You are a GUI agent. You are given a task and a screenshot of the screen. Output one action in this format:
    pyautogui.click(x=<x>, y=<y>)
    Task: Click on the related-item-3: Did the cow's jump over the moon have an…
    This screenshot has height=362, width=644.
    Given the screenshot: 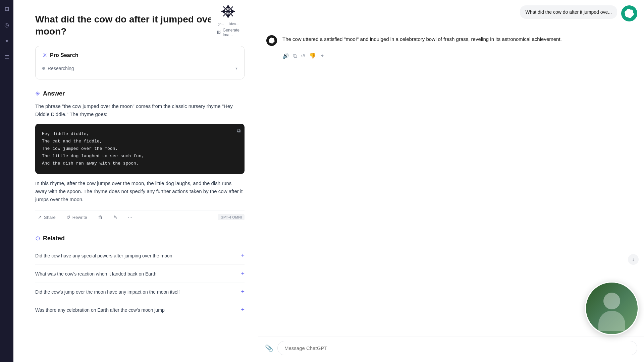 What is the action you would take?
    pyautogui.click(x=140, y=292)
    